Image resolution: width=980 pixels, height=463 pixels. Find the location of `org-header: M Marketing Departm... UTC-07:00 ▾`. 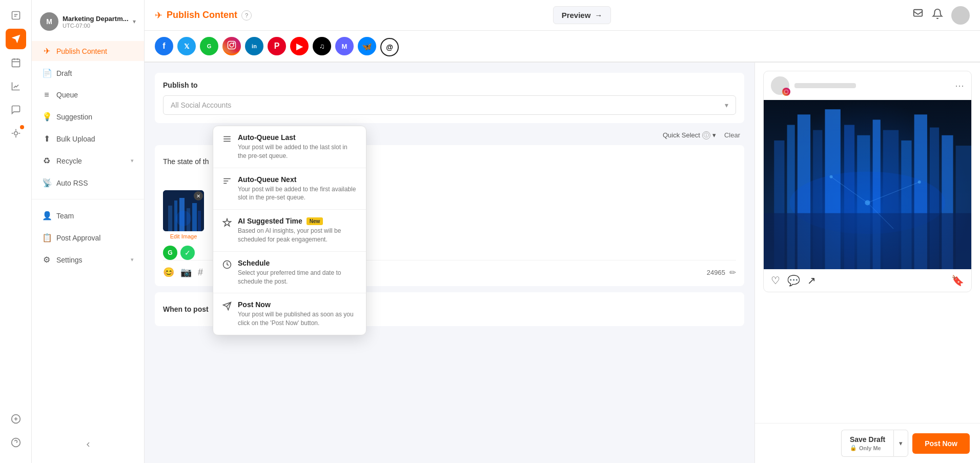

org-header: M Marketing Departm... UTC-07:00 ▾ is located at coordinates (88, 24).